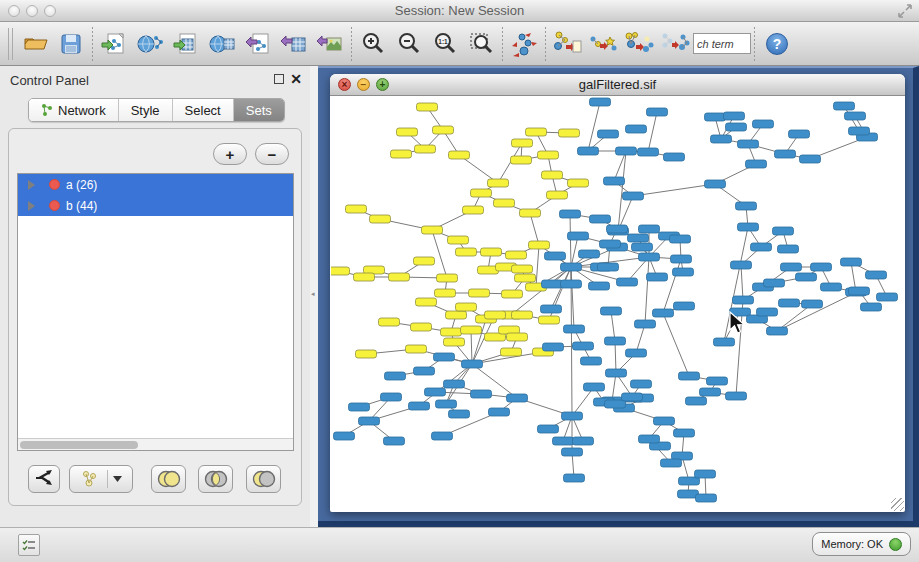  What do you see at coordinates (481, 44) in the screenshot?
I see `zoom-fit-button` at bounding box center [481, 44].